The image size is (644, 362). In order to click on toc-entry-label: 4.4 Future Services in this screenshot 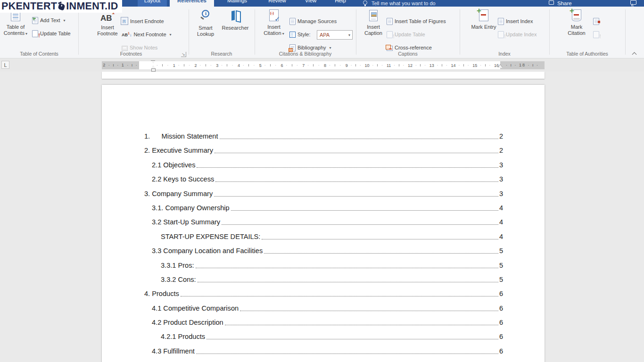, I will do `click(182, 360)`.